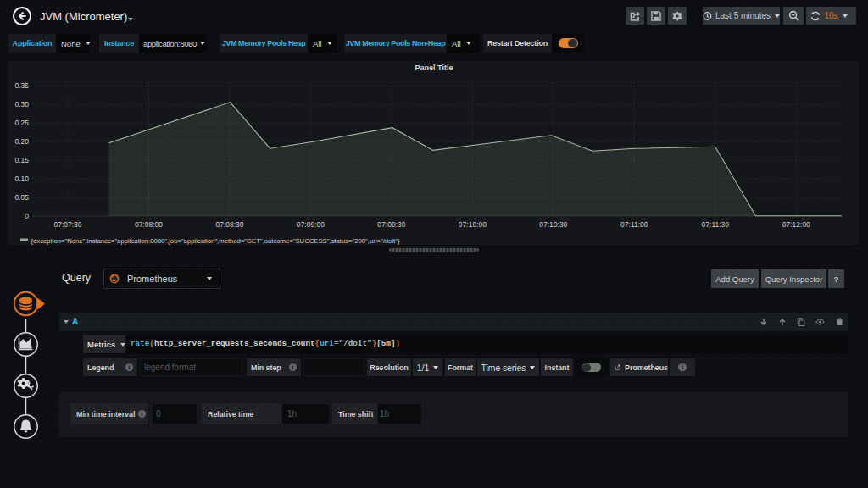  Describe the element at coordinates (149, 225) in the screenshot. I see `svg-text: 07:08:00` at that location.